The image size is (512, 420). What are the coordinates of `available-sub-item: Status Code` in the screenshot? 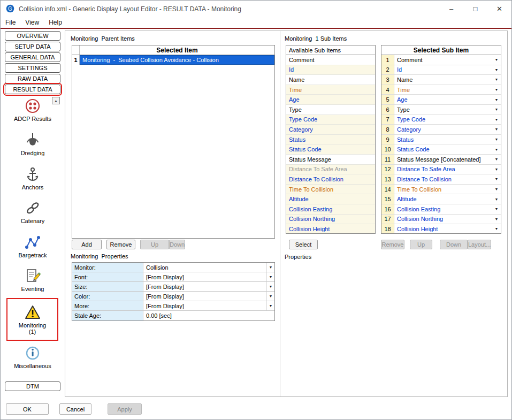 It's located at (331, 150).